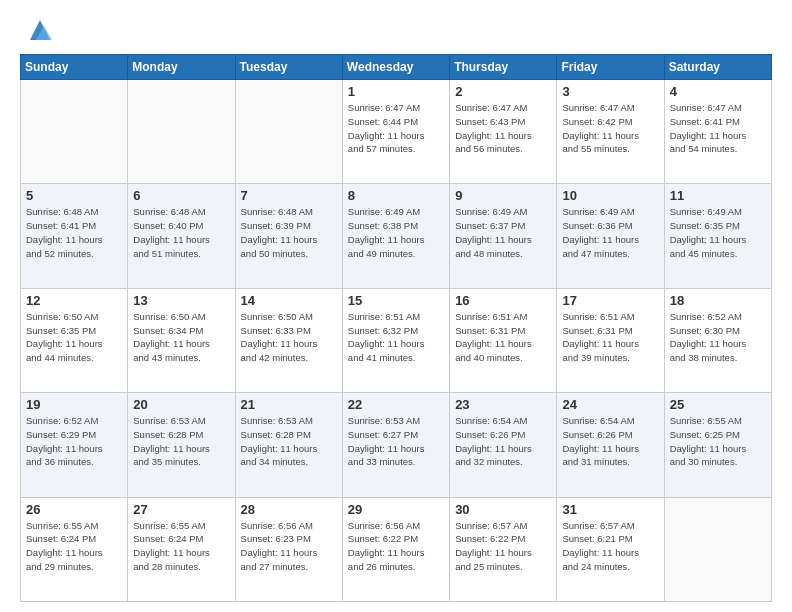 The image size is (792, 612). Describe the element at coordinates (610, 338) in the screenshot. I see `day-info: Sunrise: 6:51 AM Sunset: 6:31 PM Dayligh…` at that location.